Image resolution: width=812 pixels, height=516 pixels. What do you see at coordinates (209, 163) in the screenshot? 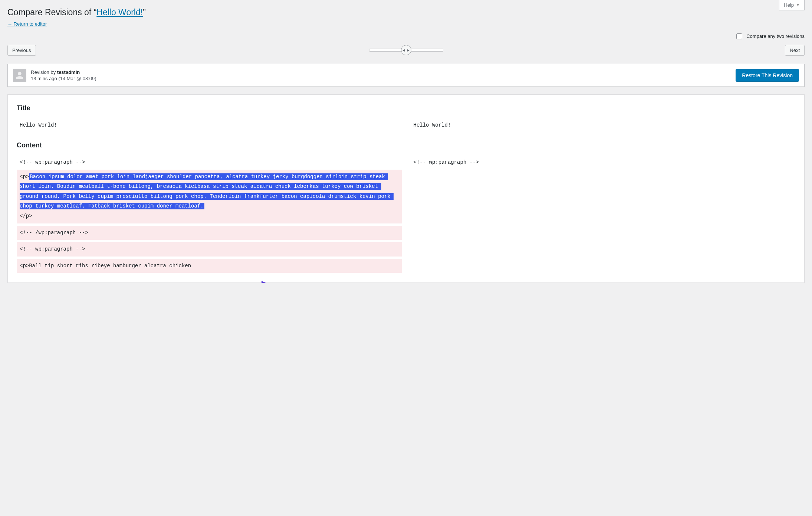
I see `diff-left-line-1: <!-- wp:paragraph -->` at bounding box center [209, 163].